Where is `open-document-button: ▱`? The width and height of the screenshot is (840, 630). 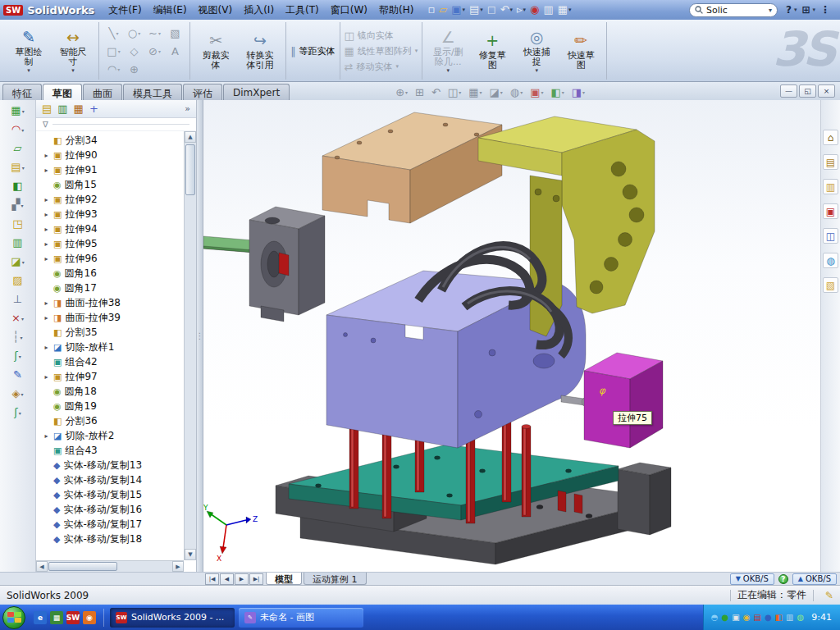 open-document-button: ▱ is located at coordinates (443, 10).